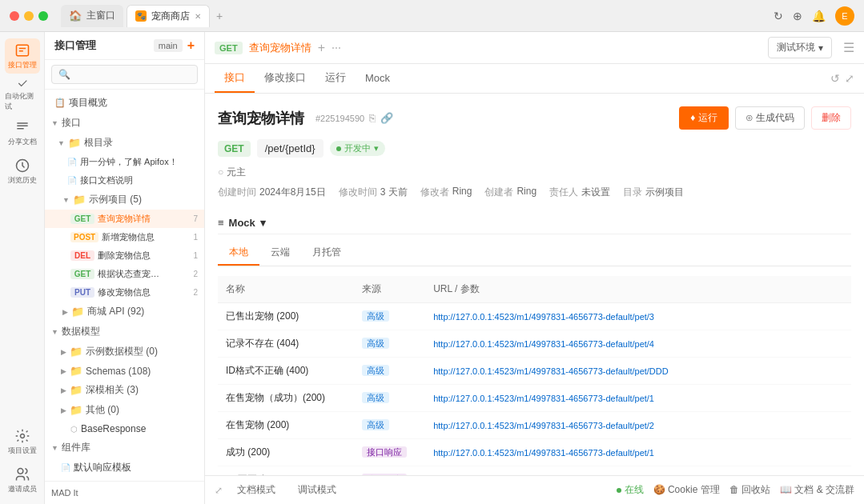 Image resolution: width=864 pixels, height=504 pixels. Describe the element at coordinates (125, 293) in the screenshot. I see `tree-item-put-pet: PUT 修改宠物信息 2` at that location.